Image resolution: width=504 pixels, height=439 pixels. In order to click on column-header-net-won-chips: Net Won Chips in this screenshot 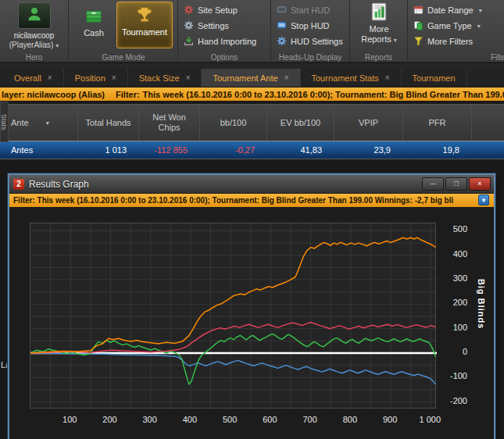, I will do `click(170, 123)`.